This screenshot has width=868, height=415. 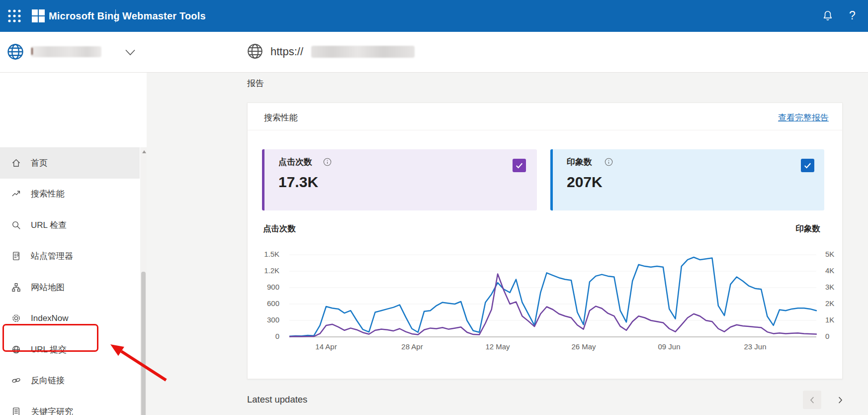 What do you see at coordinates (16, 225) in the screenshot?
I see `search-icon` at bounding box center [16, 225].